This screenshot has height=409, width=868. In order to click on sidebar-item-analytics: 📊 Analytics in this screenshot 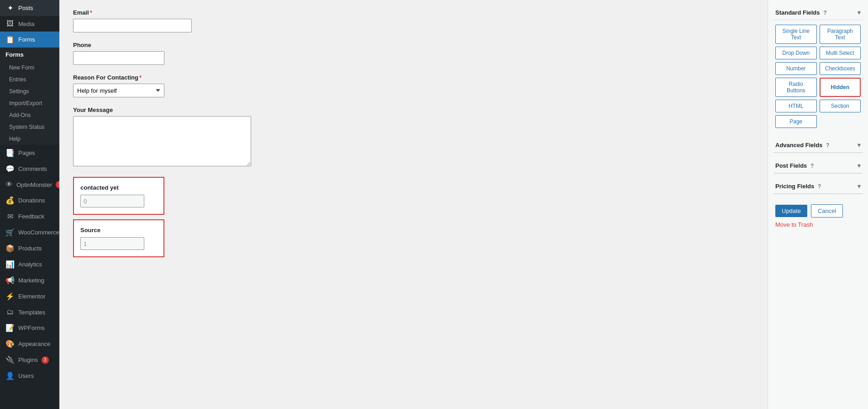, I will do `click(30, 264)`.